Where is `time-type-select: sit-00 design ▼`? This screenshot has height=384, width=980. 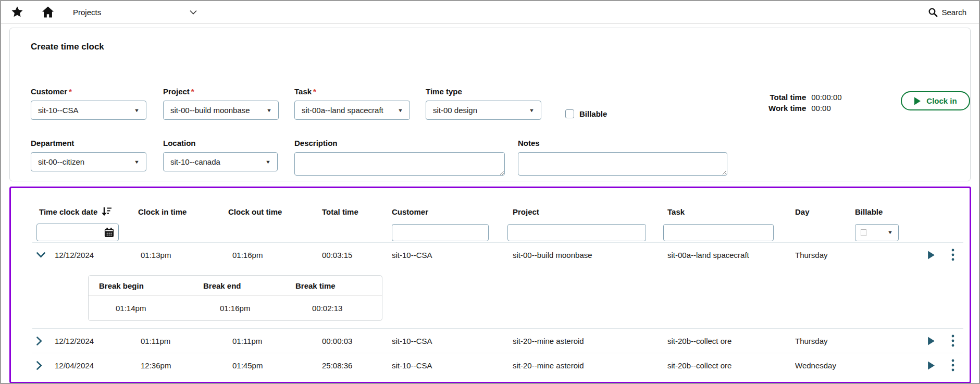
time-type-select: sit-00 design ▼ is located at coordinates (483, 110).